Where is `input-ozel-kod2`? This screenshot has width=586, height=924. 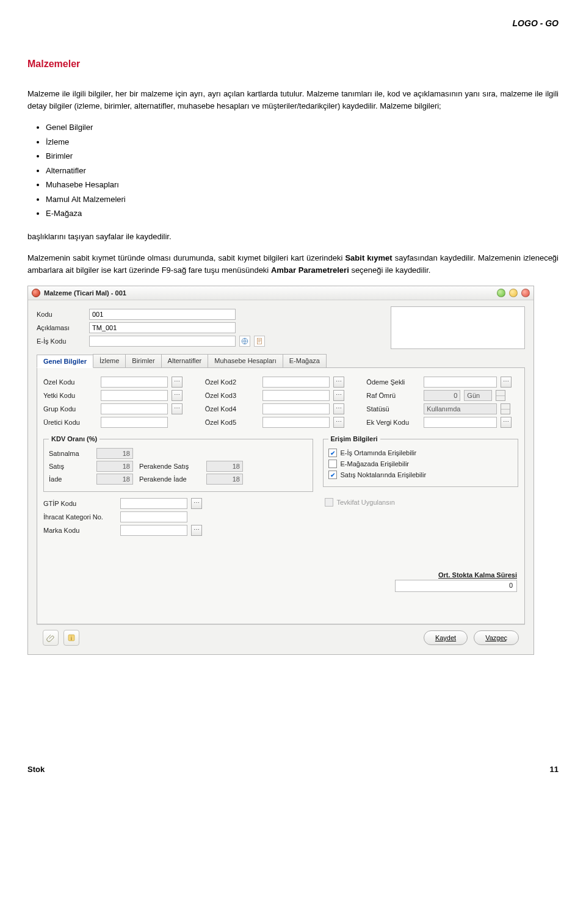
input-ozel-kod2 is located at coordinates (296, 382).